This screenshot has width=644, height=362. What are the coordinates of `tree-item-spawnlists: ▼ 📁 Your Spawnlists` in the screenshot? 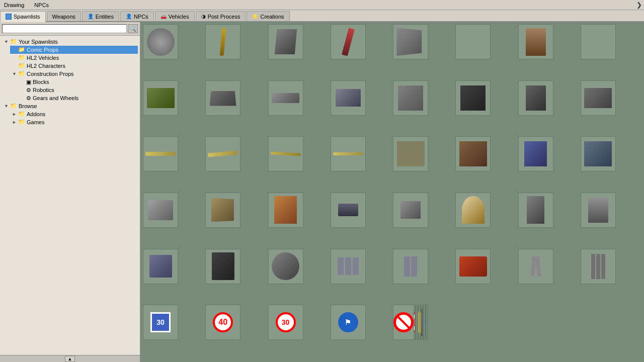 It's located at (70, 42).